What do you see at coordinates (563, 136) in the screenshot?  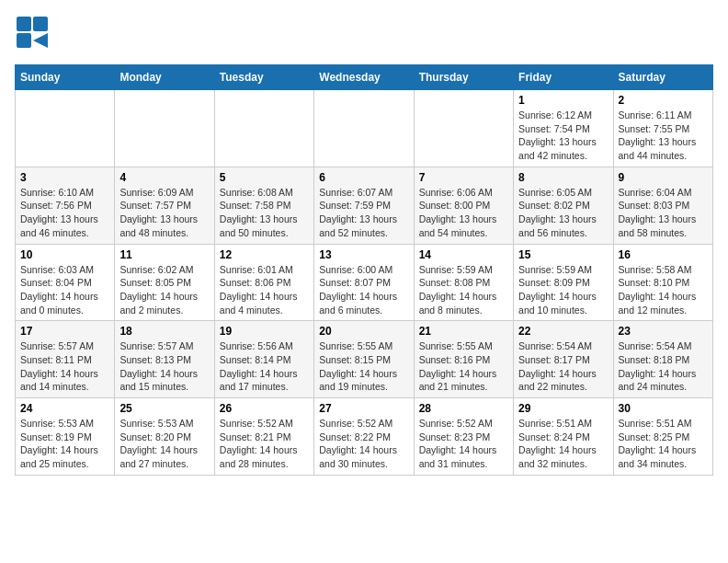 I see `day-info: Sunrise: 6:12 AM Sunset: 7:54 PM Dayligh…` at bounding box center [563, 136].